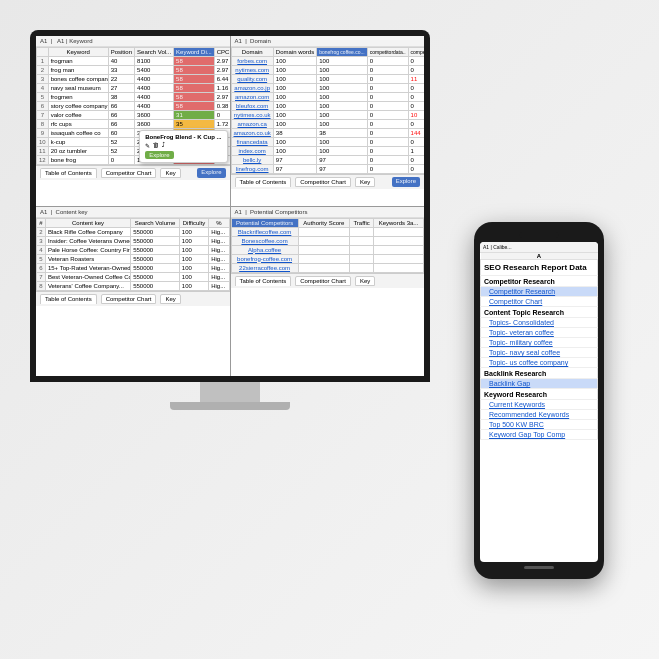  Describe the element at coordinates (134, 232) in the screenshot. I see `table-row: 2Black Rifle Coffee Company550000100Hig.…` at that location.